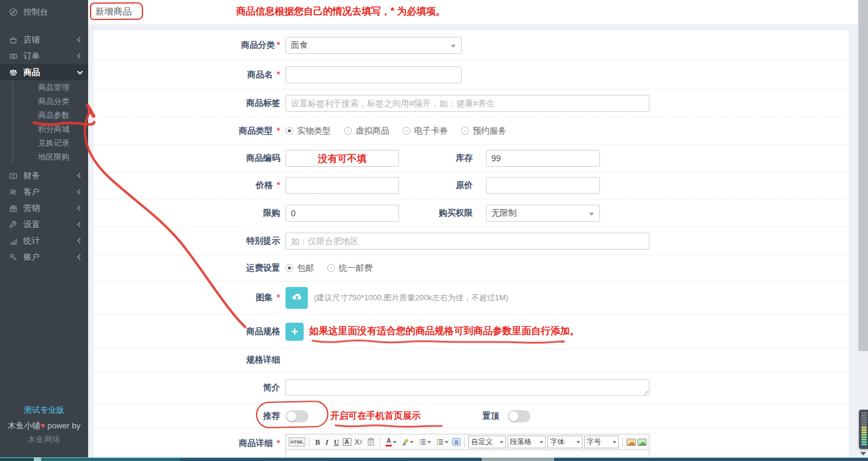 This screenshot has height=461, width=868. What do you see at coordinates (295, 332) in the screenshot?
I see `add-spec-button: +` at bounding box center [295, 332].